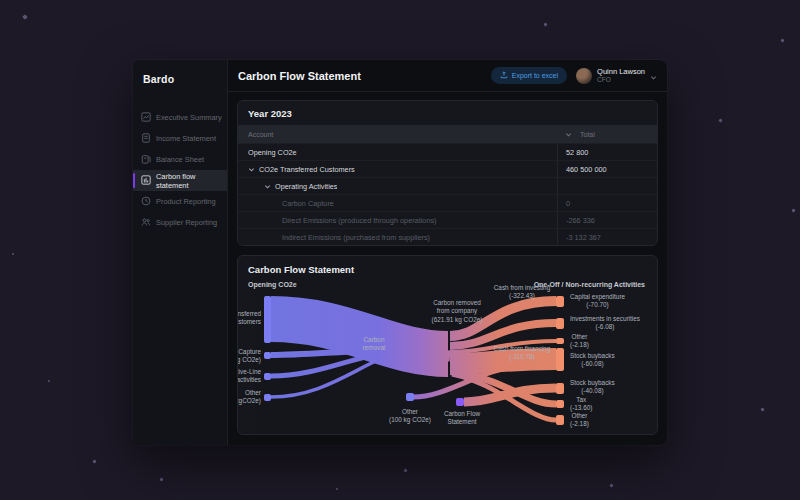  Describe the element at coordinates (580, 420) in the screenshot. I see `sankey-label-other-r2: Other(-2.18)` at that location.